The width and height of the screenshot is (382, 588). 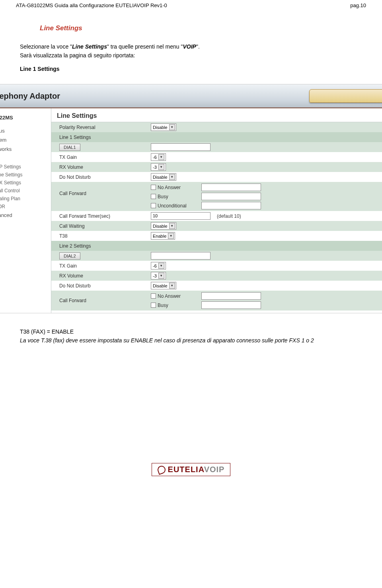 What do you see at coordinates (25, 175) in the screenshot?
I see `sidebar-sub-line-settings: Line Settings` at bounding box center [25, 175].